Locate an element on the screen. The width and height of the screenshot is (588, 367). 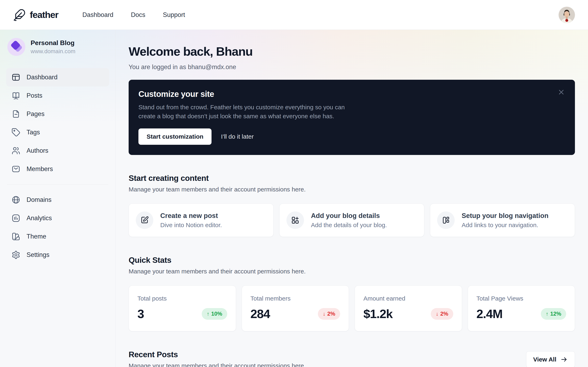
stat-change-badge: ↑ 10% is located at coordinates (214, 314).